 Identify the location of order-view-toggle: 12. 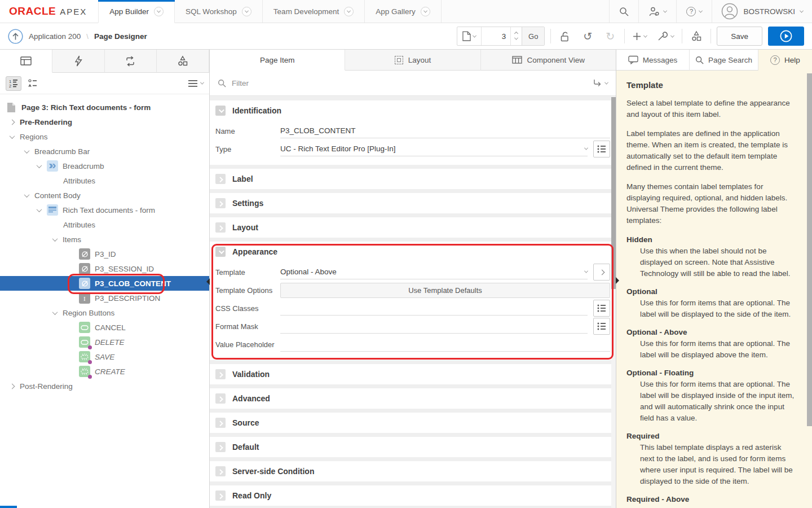
(14, 84).